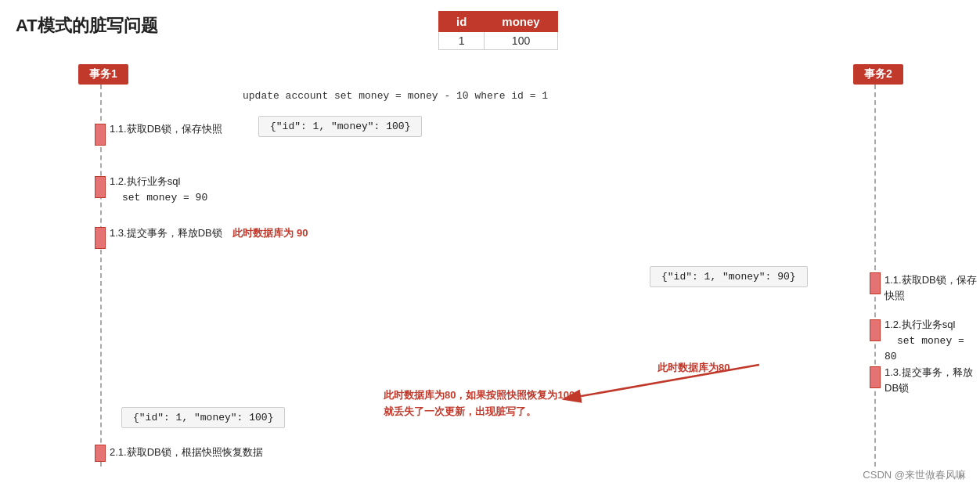  What do you see at coordinates (694, 368) in the screenshot?
I see `tx2-step3-highlight: 此时数据库为80` at bounding box center [694, 368].